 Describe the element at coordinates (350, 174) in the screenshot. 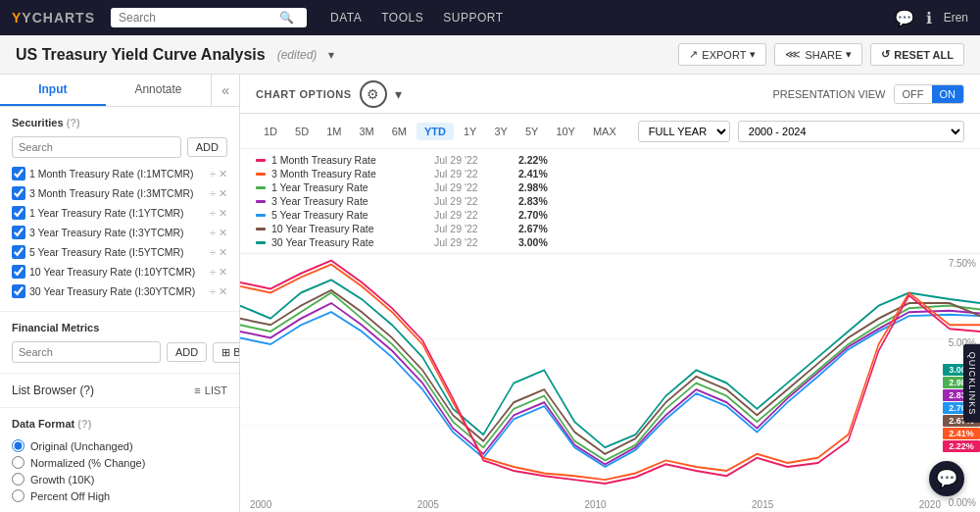

I see `legend-label-1: 3 Month Treasury Rate` at that location.